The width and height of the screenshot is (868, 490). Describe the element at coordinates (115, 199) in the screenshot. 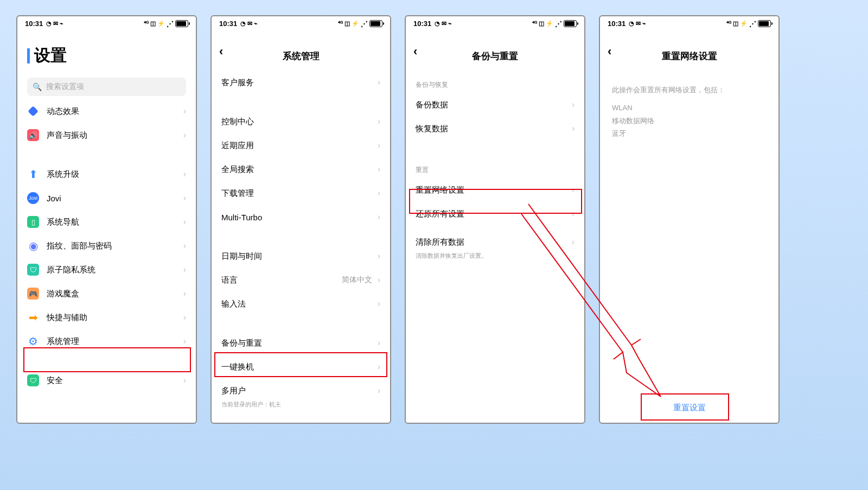

I see `row-label: Jovi` at that location.